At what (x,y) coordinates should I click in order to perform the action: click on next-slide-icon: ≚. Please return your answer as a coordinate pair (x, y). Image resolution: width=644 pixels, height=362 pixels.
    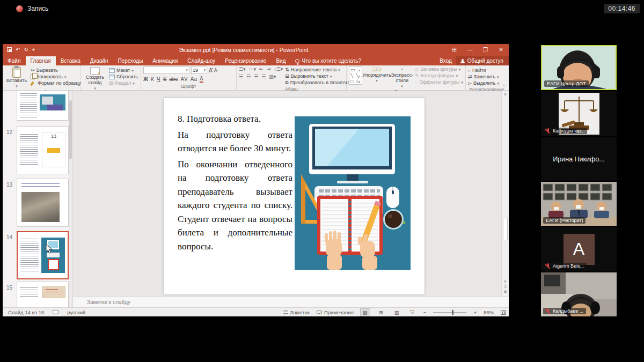
    Looking at the image, I should click on (506, 292).